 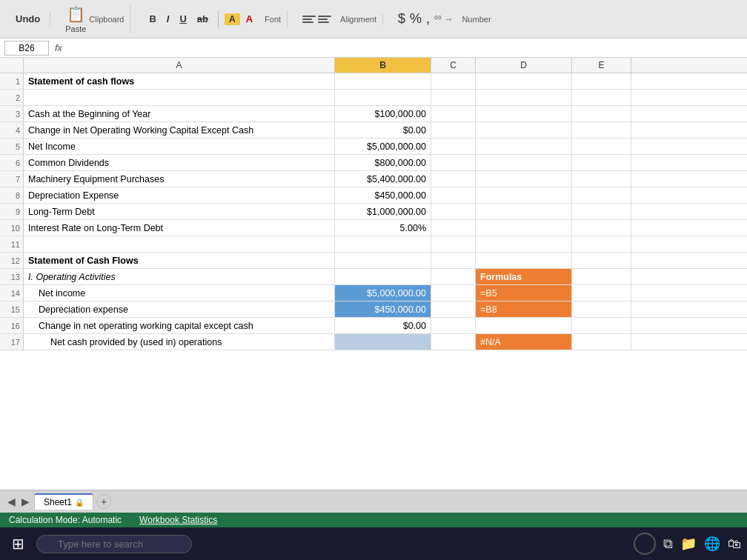 What do you see at coordinates (179, 114) in the screenshot?
I see `cell-a-3: Cash at the Beginning of Year` at bounding box center [179, 114].